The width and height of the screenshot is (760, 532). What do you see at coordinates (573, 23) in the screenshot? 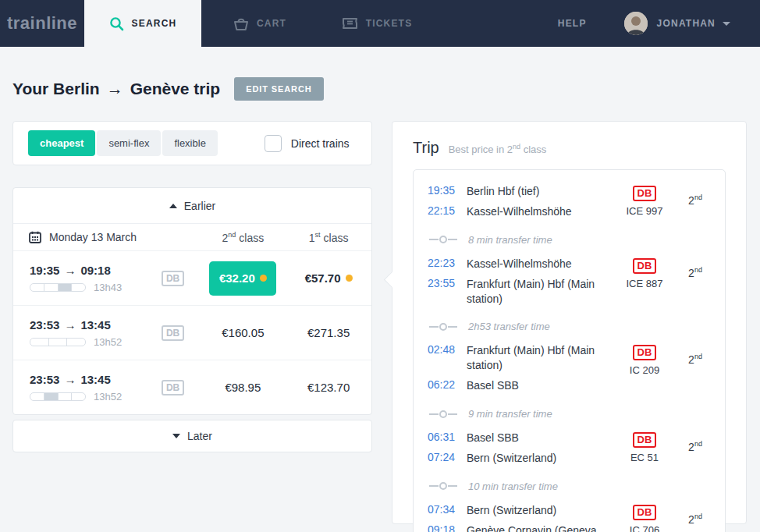
I see `help-link: HELP` at bounding box center [573, 23].